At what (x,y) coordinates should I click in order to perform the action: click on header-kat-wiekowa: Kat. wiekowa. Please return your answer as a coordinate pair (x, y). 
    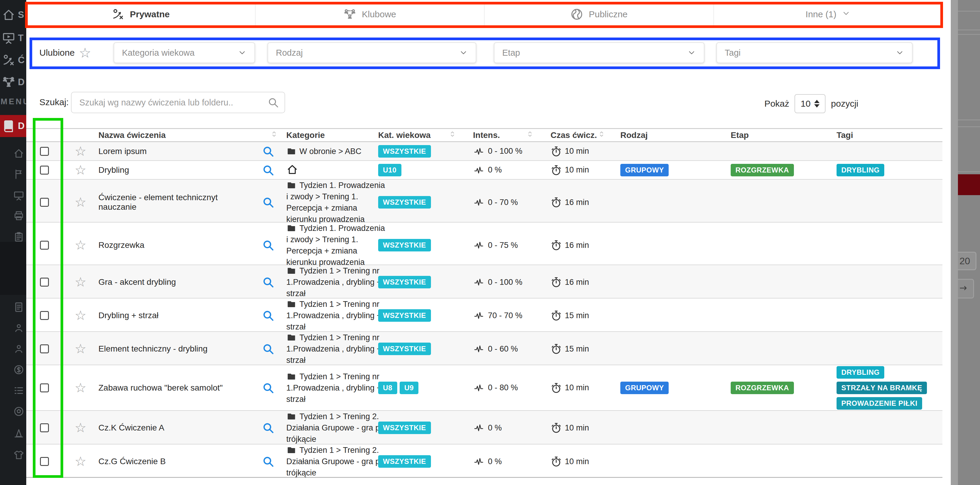
    Looking at the image, I should click on (422, 135).